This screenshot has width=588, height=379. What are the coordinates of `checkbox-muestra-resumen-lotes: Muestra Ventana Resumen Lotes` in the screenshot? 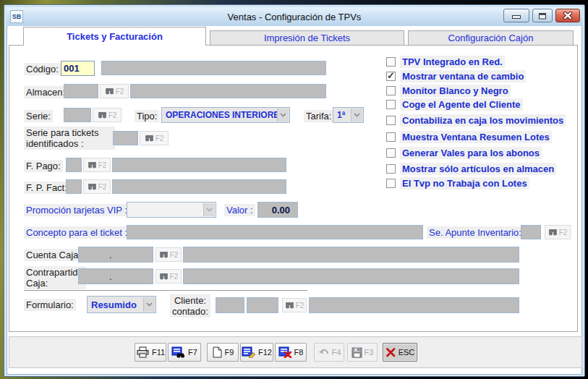 It's located at (469, 137).